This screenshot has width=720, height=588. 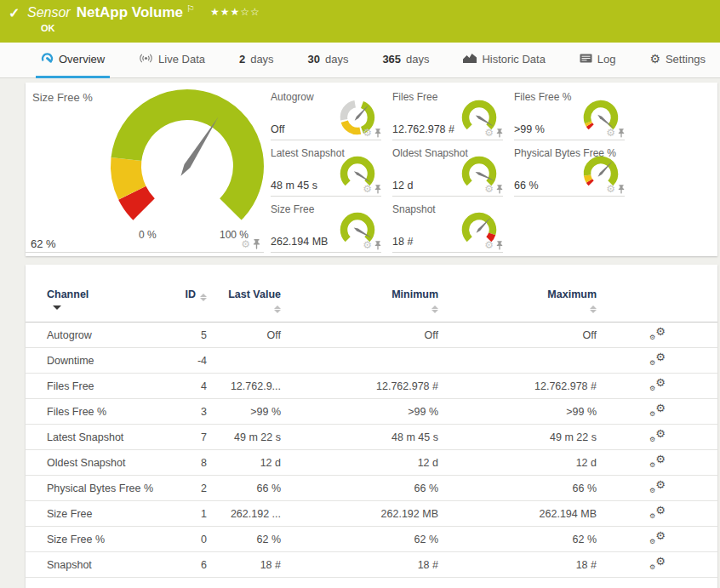 I want to click on table-row-snapshot: Snapshot618 #18 #18 #⚙⚙, so click(x=371, y=565).